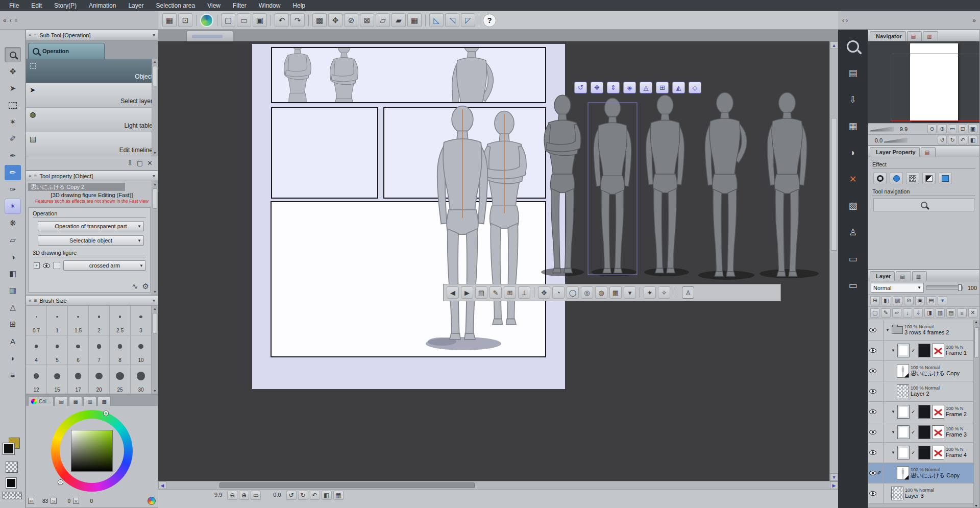  Describe the element at coordinates (99, 350) in the screenshot. I see `brush-size-cell: 7` at that location.